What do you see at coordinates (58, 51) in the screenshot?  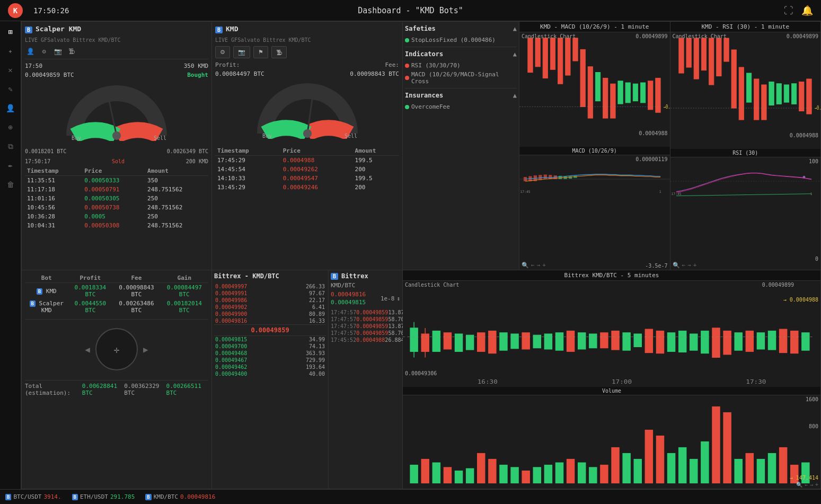 I see `toolbar-camera-icon: 📷` at bounding box center [58, 51].